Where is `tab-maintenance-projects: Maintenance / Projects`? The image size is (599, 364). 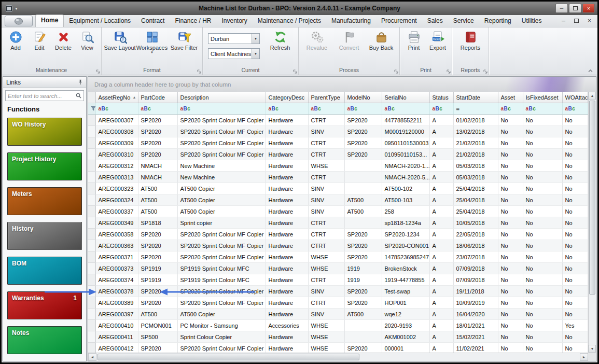 tab-maintenance-projects: Maintenance / Projects is located at coordinates (289, 21).